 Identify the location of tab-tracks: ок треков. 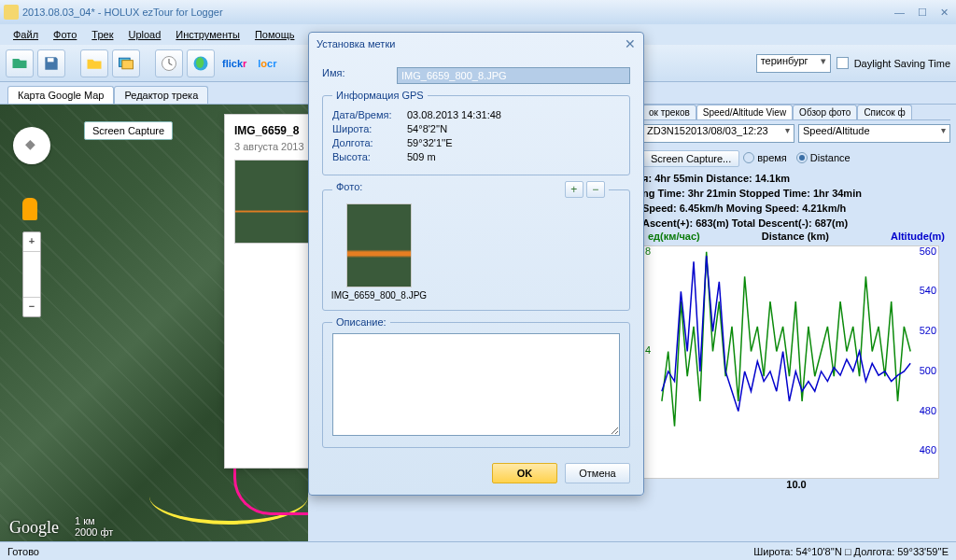
(669, 112).